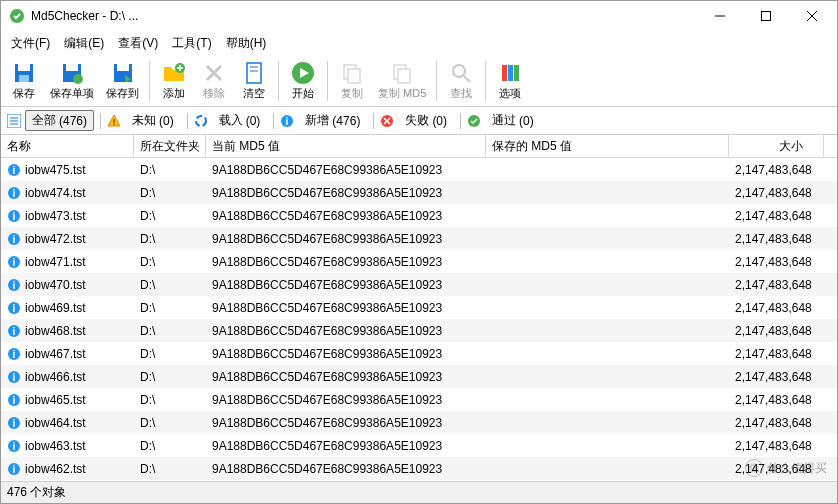 Image resolution: width=838 pixels, height=504 pixels. I want to click on filter-unknown: 未知(0), so click(153, 120).